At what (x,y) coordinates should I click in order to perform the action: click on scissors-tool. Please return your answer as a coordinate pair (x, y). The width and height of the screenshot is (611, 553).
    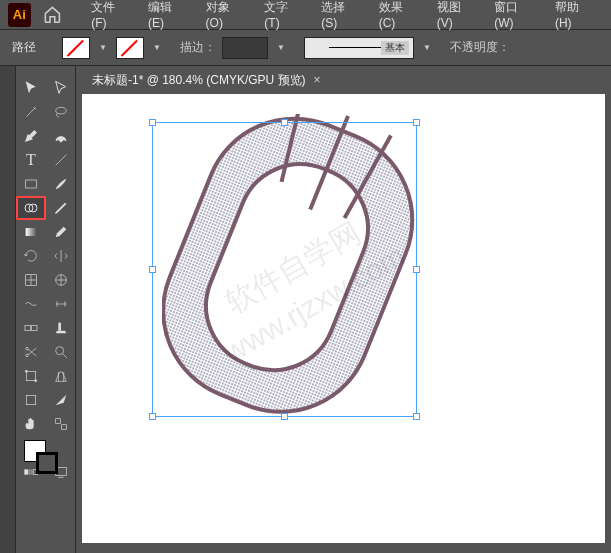
    Looking at the image, I should click on (31, 352).